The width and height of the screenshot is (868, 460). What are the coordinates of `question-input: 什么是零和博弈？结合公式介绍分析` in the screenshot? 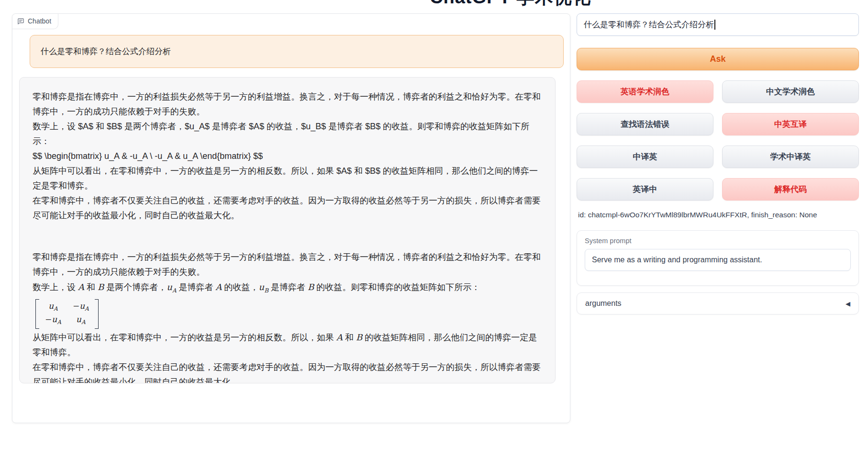 It's located at (718, 25).